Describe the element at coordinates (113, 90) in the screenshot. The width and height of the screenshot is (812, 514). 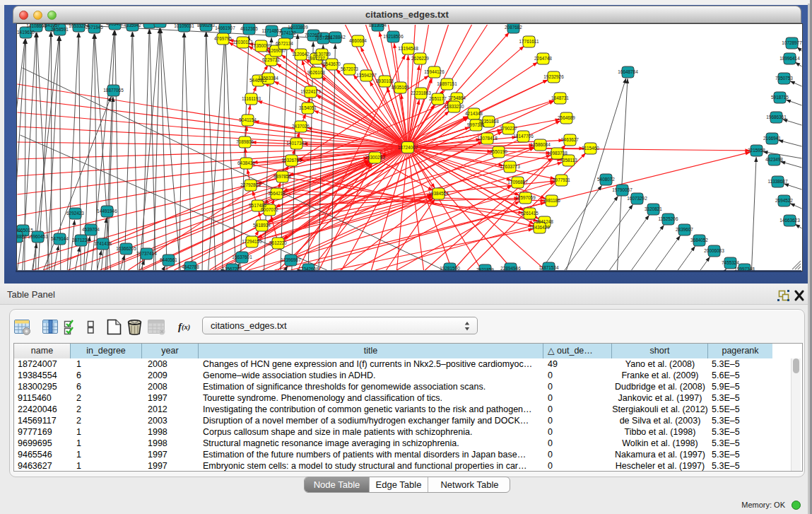
I see `svg-text: 18877065` at that location.